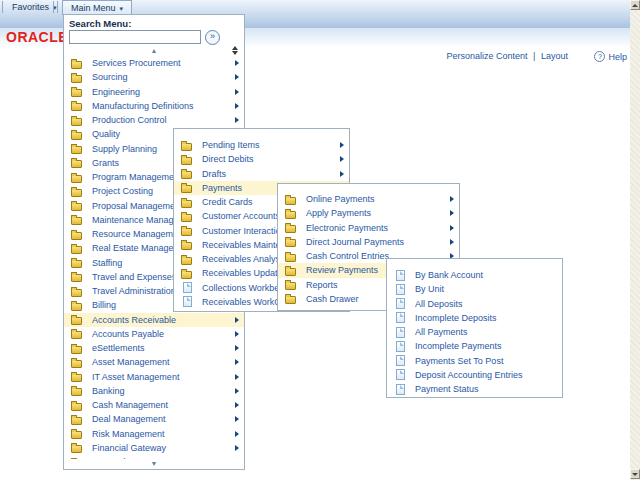  Describe the element at coordinates (135, 37) in the screenshot. I see `search-input` at that location.